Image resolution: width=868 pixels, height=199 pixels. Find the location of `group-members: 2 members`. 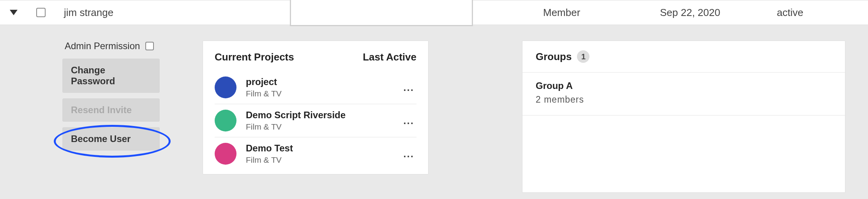

group-members: 2 members is located at coordinates (684, 100).